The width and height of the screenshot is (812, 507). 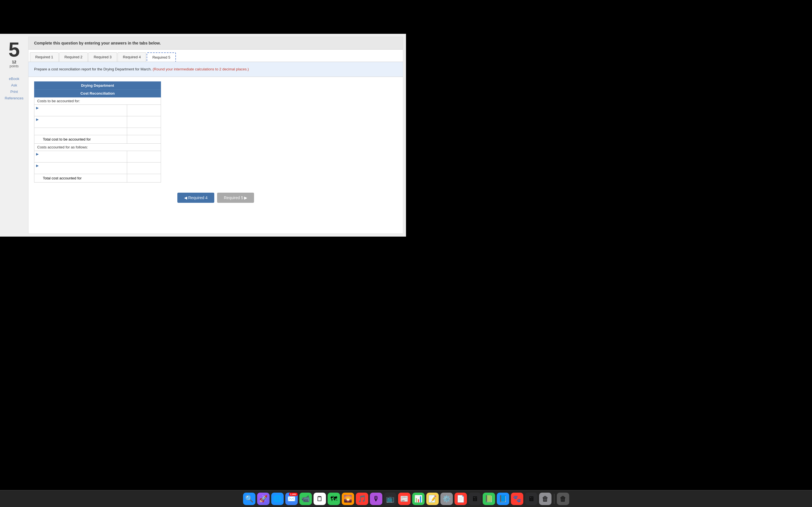 I want to click on costs-accounted-label: Costs accounted for as follows:, so click(x=98, y=147).